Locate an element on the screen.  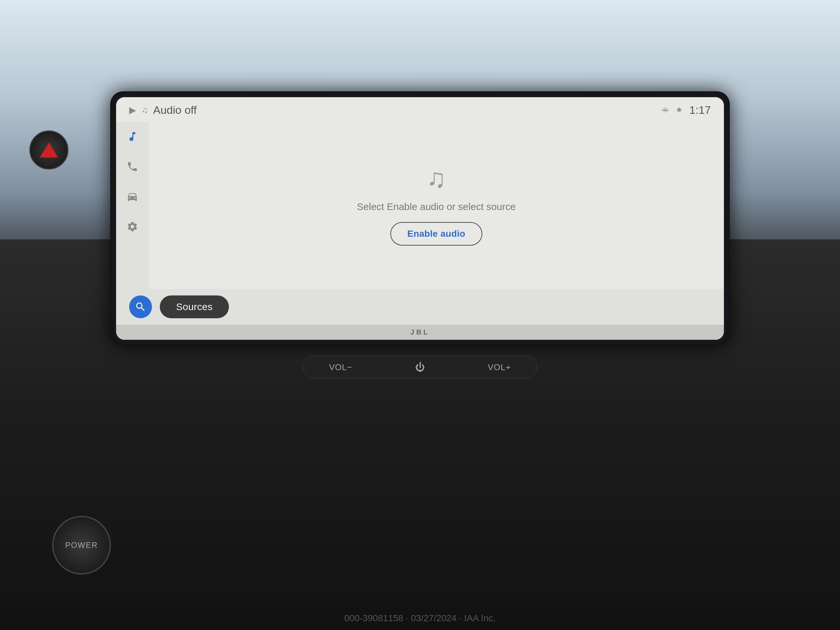
power-icon: ⏻ is located at coordinates (420, 367).